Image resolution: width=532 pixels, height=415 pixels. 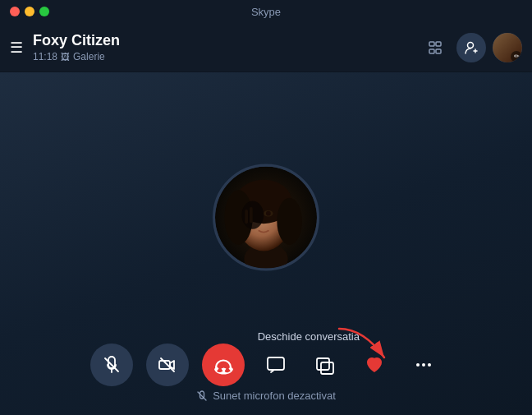 What do you see at coordinates (167, 365) in the screenshot?
I see `video-icon` at bounding box center [167, 365].